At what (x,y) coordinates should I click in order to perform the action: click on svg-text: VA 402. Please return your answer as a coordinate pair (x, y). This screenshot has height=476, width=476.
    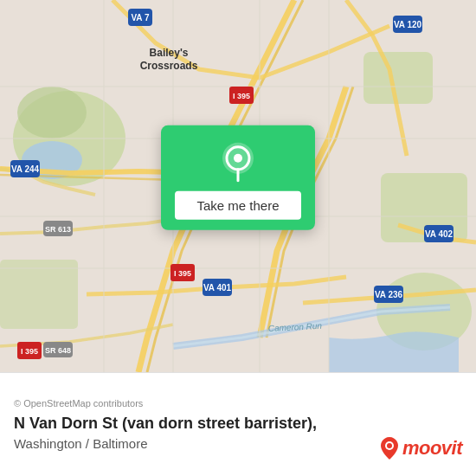
    Looking at the image, I should click on (440, 234).